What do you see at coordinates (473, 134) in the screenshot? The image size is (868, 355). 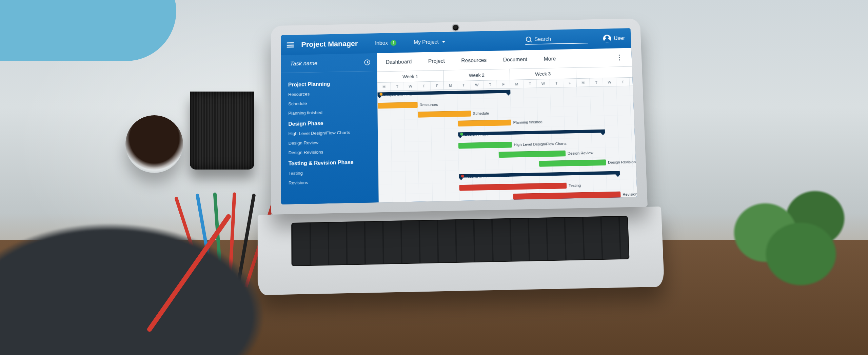 I see `gantt-summary-label: Design Phase` at bounding box center [473, 134].